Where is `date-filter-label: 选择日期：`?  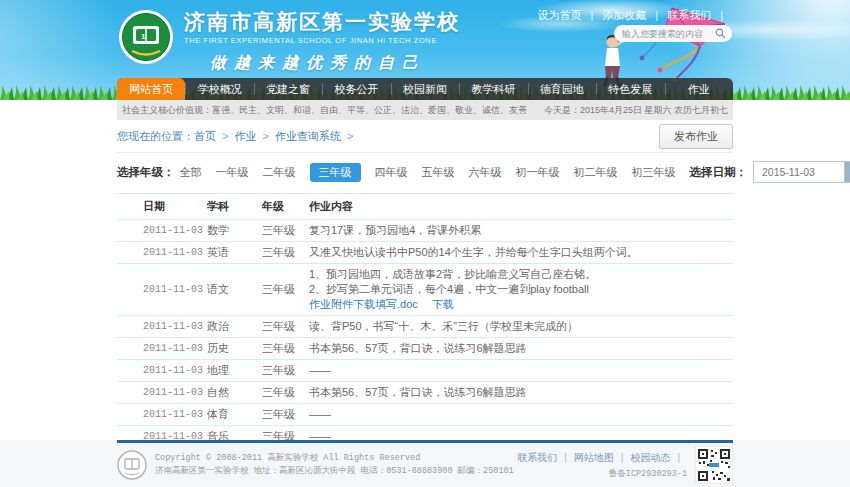 date-filter-label: 选择日期： is located at coordinates (719, 172).